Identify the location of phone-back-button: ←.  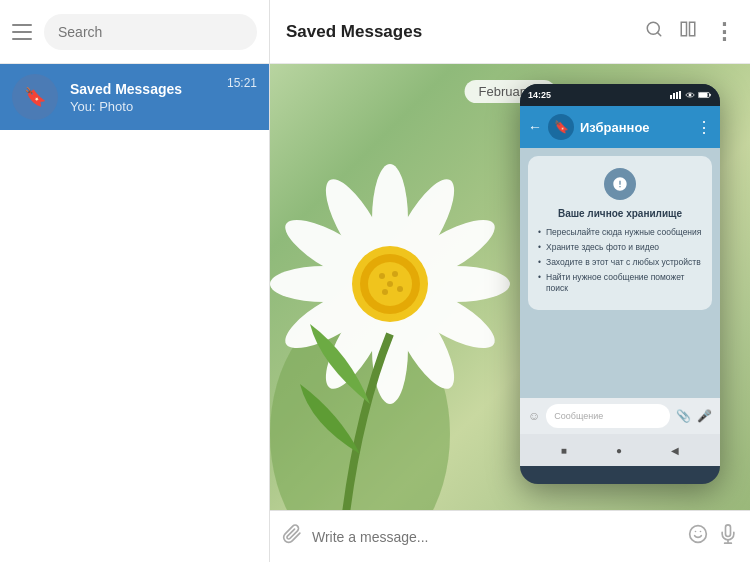
(535, 127).